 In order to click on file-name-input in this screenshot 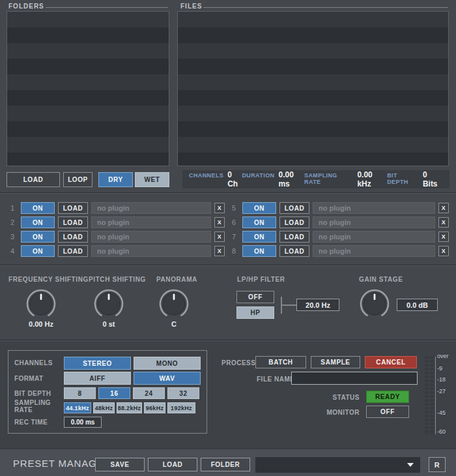, I will do `click(354, 378)`.